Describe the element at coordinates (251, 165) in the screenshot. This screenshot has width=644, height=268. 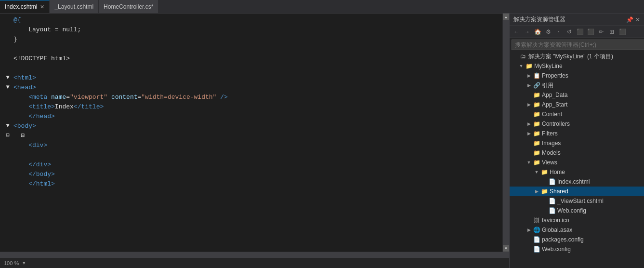
I see `code-line: </div>` at that location.